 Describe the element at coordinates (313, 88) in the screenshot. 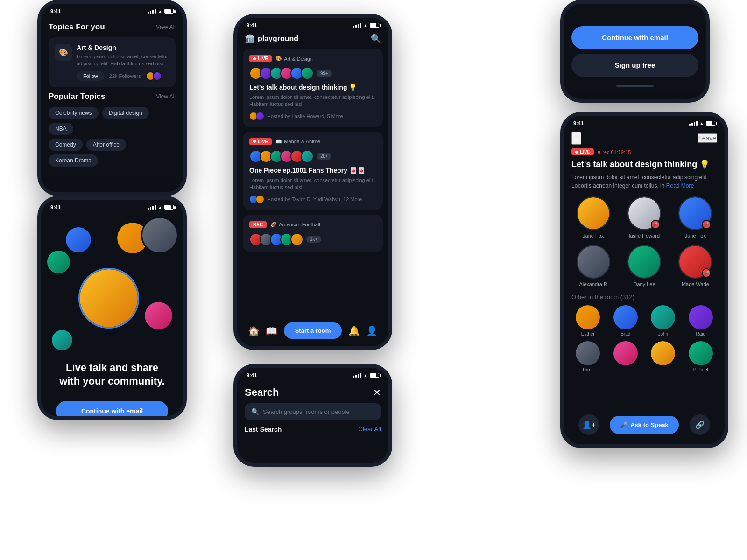

I see `room-card-1: LIVE 🎨 Art & Design 99+ Let's talk about…` at that location.